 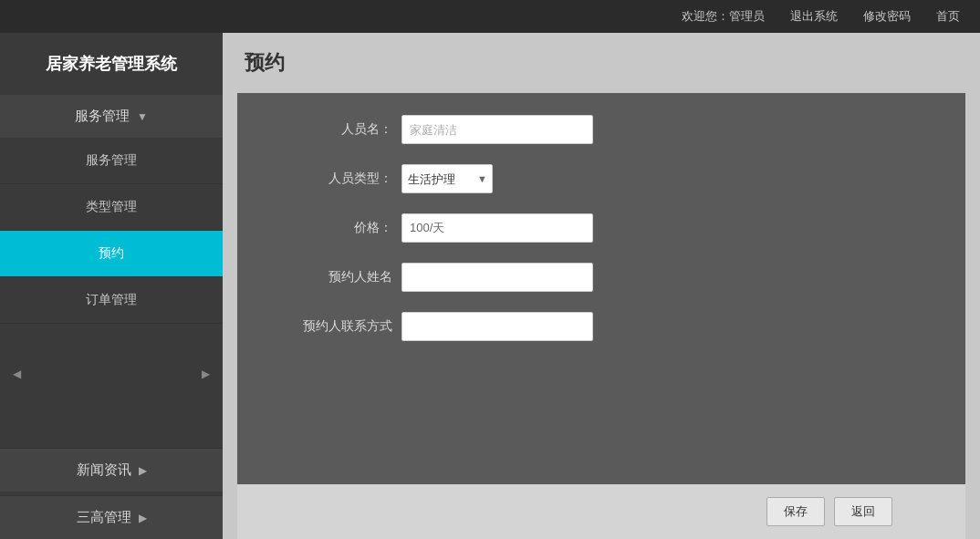 I want to click on sidebar-submenu: 服务管理 类型管理 预约 订单管理 ◀ ▶, so click(x=111, y=293).